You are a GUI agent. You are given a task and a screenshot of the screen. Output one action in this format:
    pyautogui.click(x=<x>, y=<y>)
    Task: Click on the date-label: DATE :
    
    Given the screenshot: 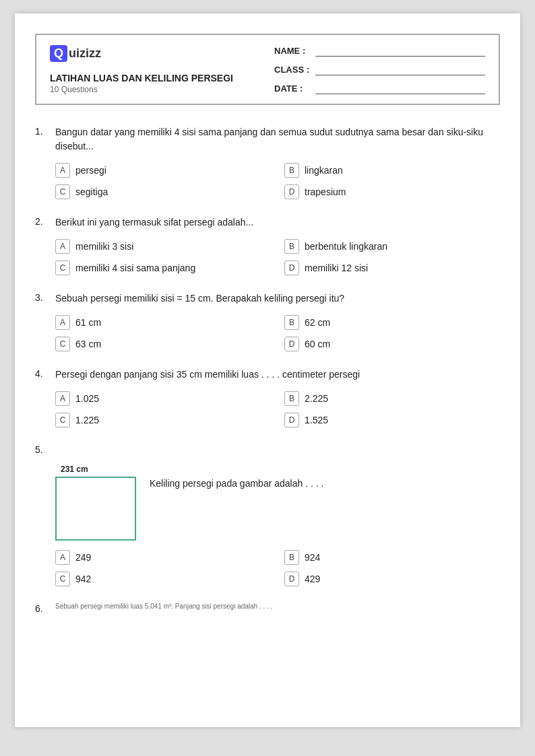 What is the action you would take?
    pyautogui.click(x=292, y=89)
    